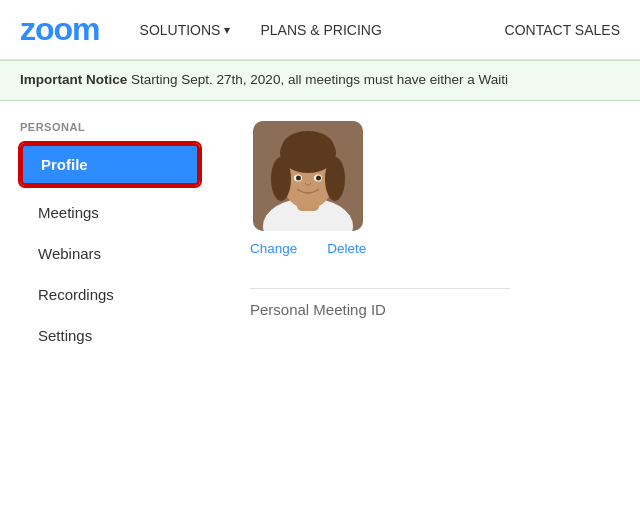 The width and height of the screenshot is (640, 514). I want to click on notice-banner: Important Notice Starting Sept. 27th, 20…, so click(320, 80).